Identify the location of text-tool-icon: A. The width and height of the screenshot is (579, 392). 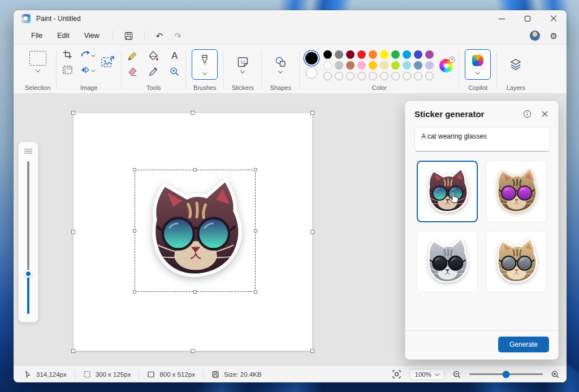
(174, 55).